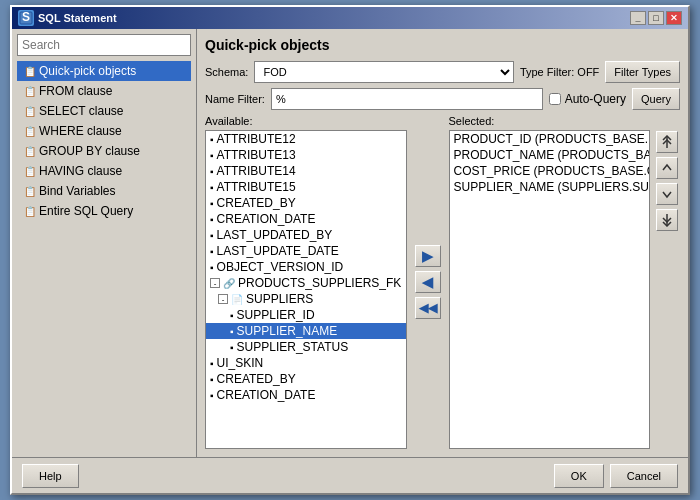 This screenshot has width=700, height=500. Describe the element at coordinates (235, 99) in the screenshot. I see `name-filter-label: Name Filter:` at that location.